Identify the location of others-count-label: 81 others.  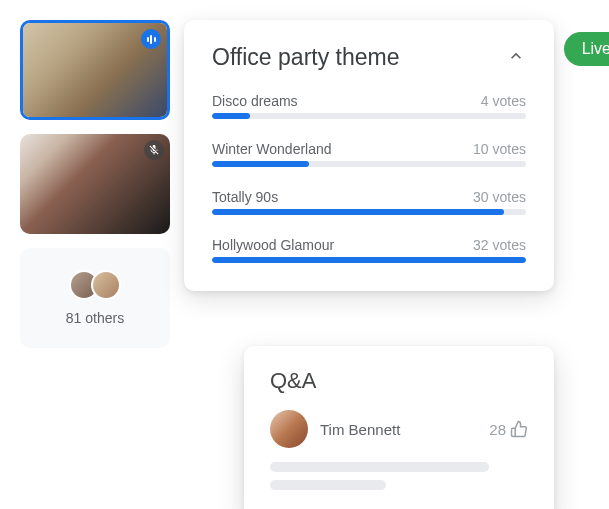
(95, 318).